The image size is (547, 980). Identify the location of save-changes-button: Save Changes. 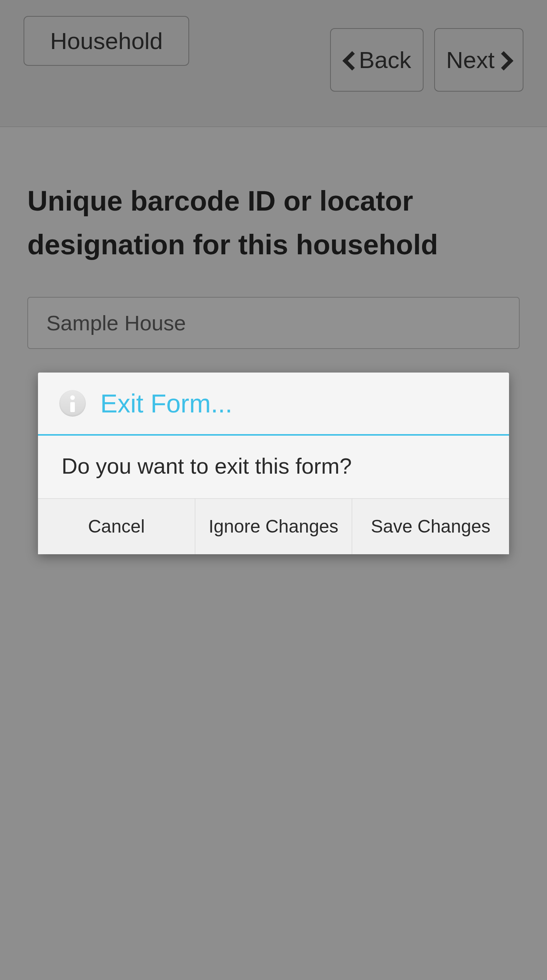
(430, 527).